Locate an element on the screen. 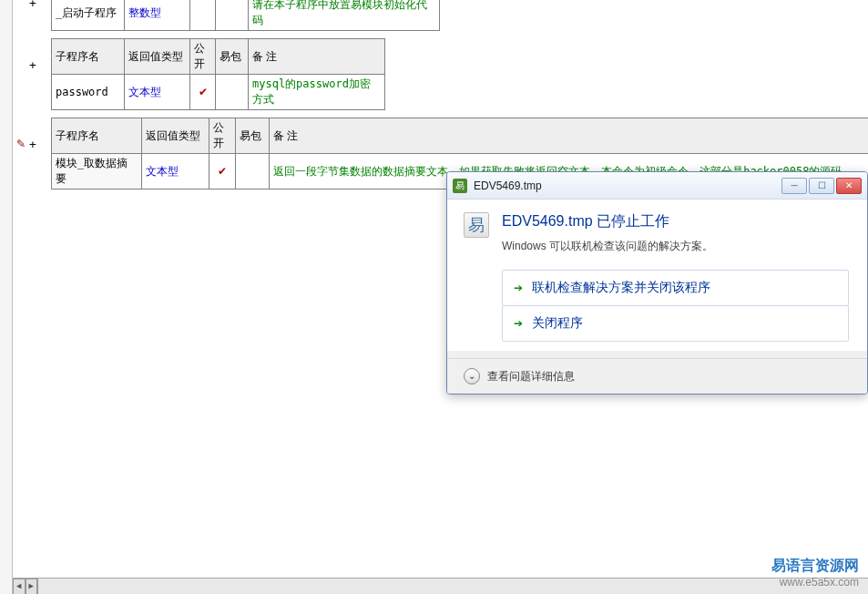 Image resolution: width=868 pixels, height=594 pixels. watermark-text: 易语言资源网 is located at coordinates (815, 567).